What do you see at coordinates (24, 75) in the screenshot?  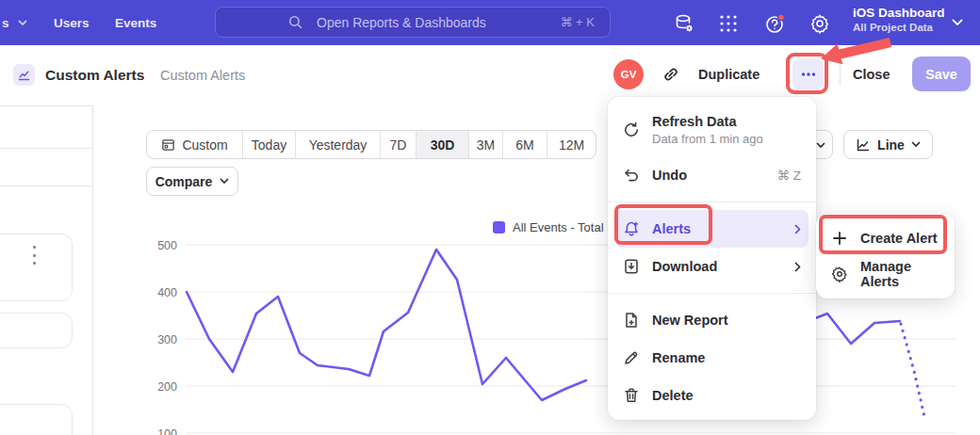 I see `report-type-icon` at bounding box center [24, 75].